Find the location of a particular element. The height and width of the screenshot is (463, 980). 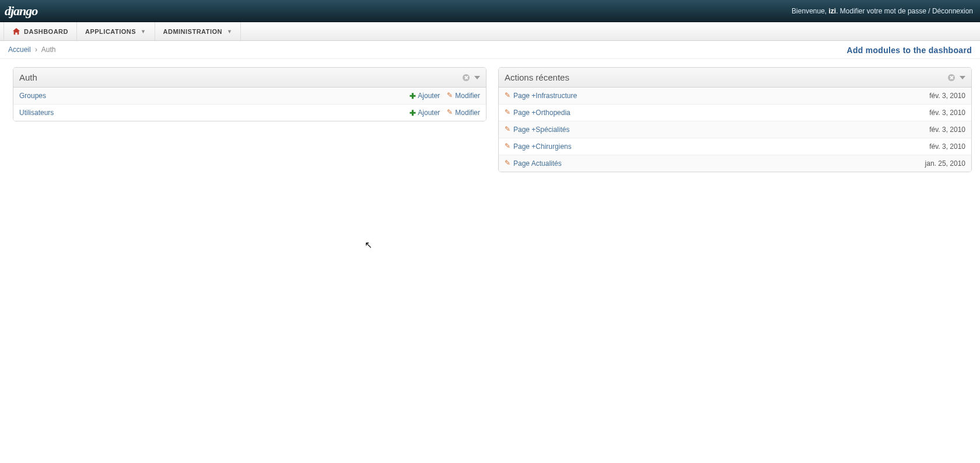

recent-row: Page +Chirurgiens fév. 3, 2010 is located at coordinates (735, 147).